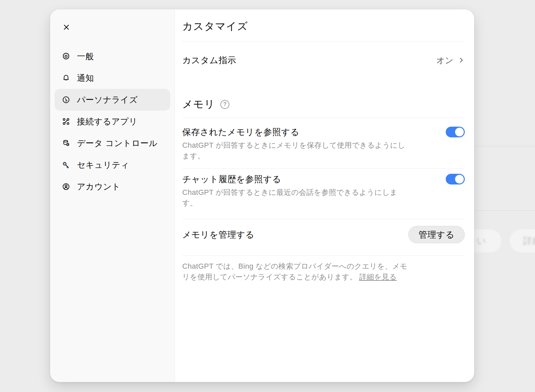  Describe the element at coordinates (295, 272) in the screenshot. I see `memory-footnote: ChatGPT では、Bing などの検索プロバイダーへのクエリを、メモリを使用…` at that location.